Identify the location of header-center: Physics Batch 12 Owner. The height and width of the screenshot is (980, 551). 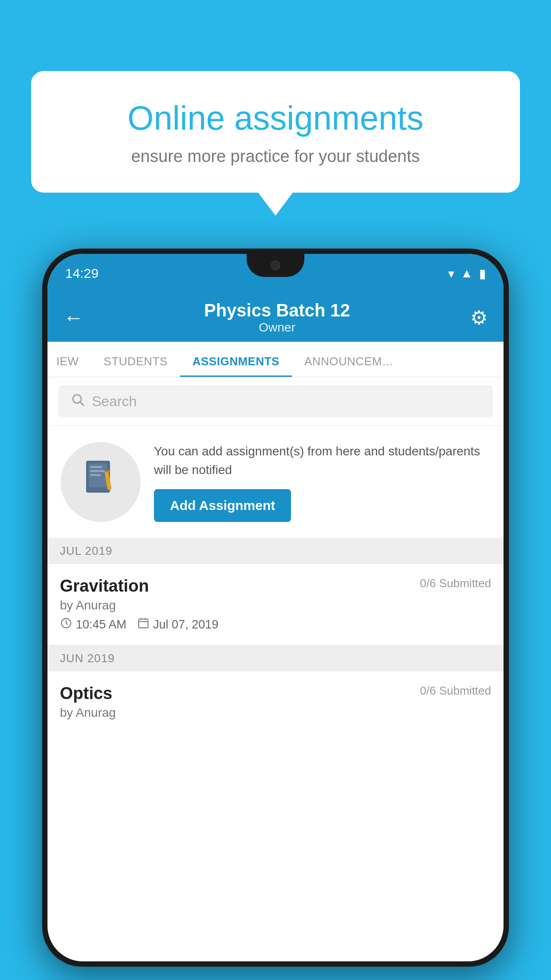
(277, 318).